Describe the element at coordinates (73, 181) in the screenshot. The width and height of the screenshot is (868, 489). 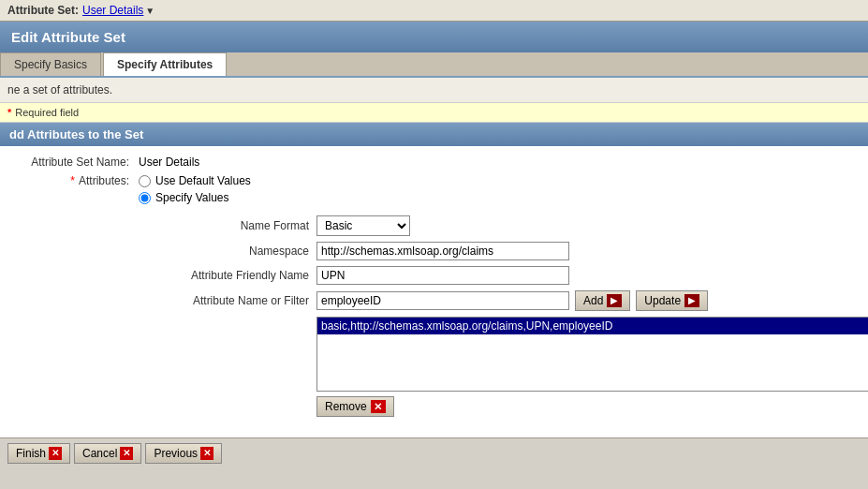
I see `attributes-required-star: *` at that location.